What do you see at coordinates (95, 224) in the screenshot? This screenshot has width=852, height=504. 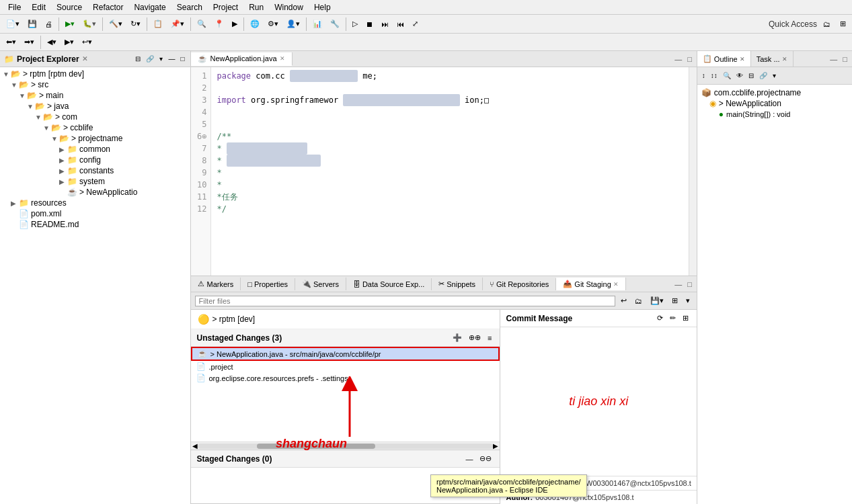 I see `tree-item-readme: 📄 README.md` at bounding box center [95, 224].